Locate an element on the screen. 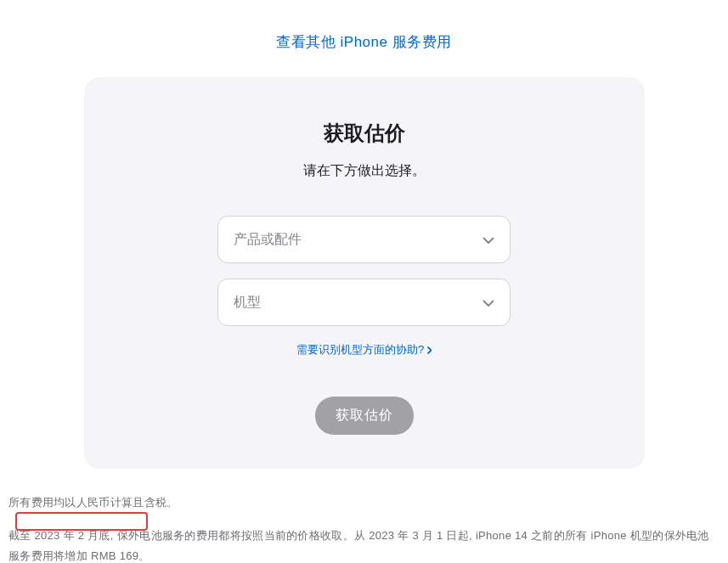  help-link-label: 需要识别机型方面的协助? is located at coordinates (360, 350).